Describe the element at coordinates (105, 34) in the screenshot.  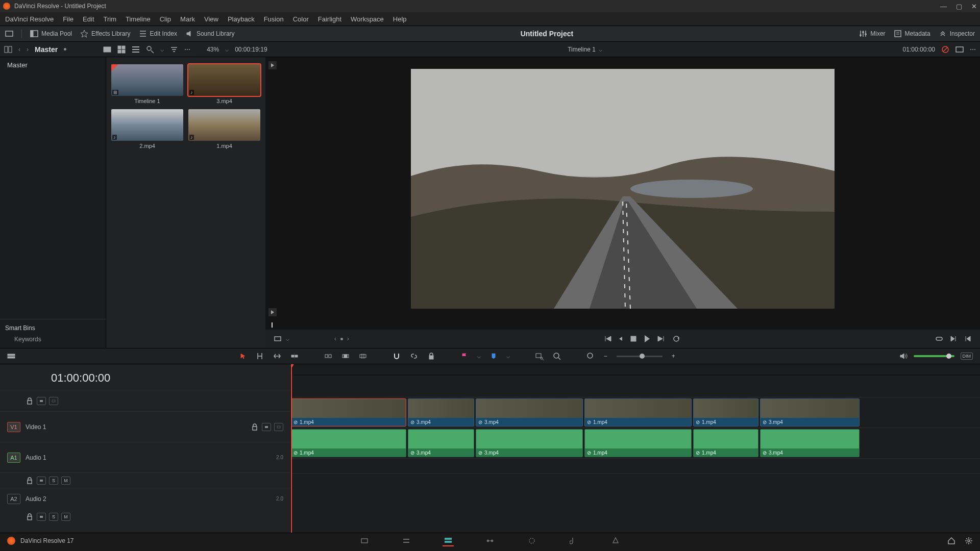
I see `effects-library-toggle: Effects Library` at that location.